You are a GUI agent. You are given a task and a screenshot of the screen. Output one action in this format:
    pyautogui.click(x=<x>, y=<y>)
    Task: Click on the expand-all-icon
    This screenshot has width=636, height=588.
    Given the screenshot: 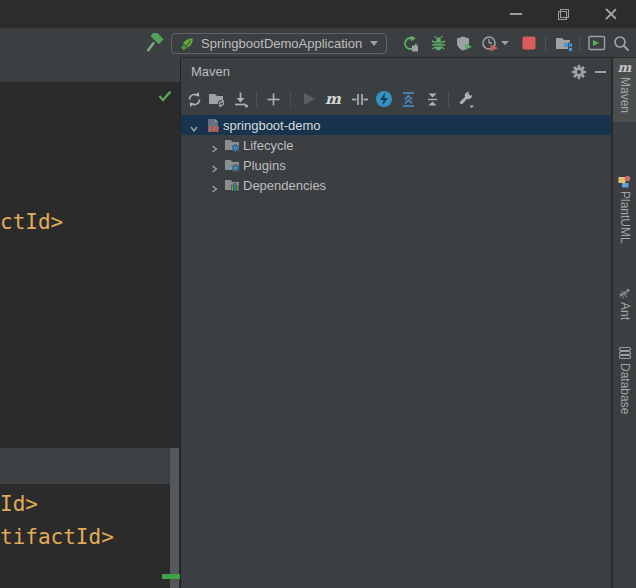 What is the action you would take?
    pyautogui.click(x=408, y=100)
    